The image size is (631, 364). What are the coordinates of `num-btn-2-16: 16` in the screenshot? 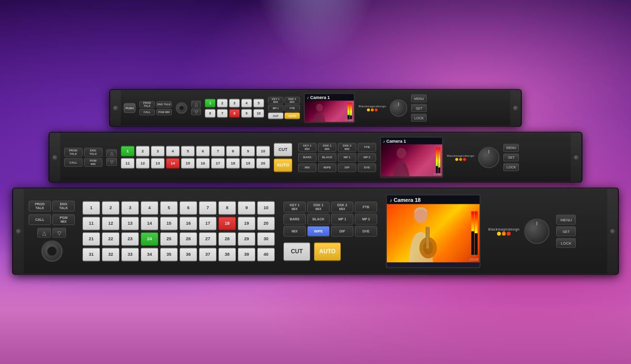 It's located at (203, 164).